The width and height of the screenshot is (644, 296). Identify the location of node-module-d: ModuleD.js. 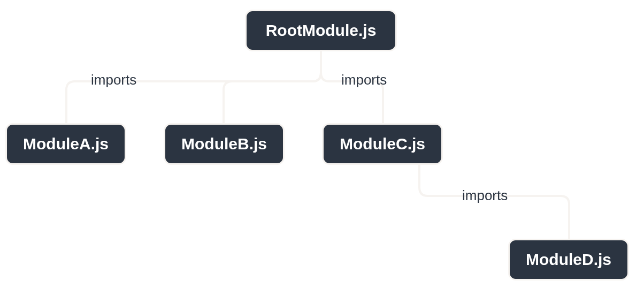
(569, 260).